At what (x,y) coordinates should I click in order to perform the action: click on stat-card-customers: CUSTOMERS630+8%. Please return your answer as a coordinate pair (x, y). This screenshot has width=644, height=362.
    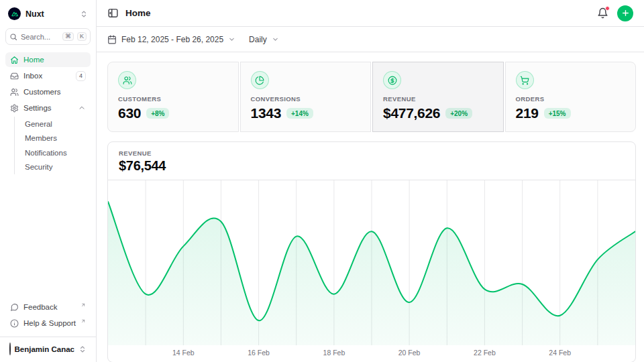
    Looking at the image, I should click on (173, 97).